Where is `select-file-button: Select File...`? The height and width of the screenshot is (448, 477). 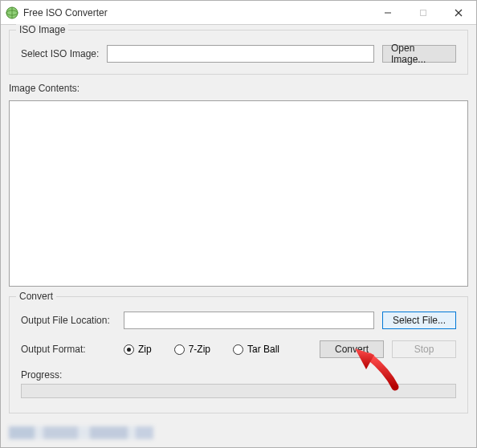 select-file-button: Select File... is located at coordinates (419, 320).